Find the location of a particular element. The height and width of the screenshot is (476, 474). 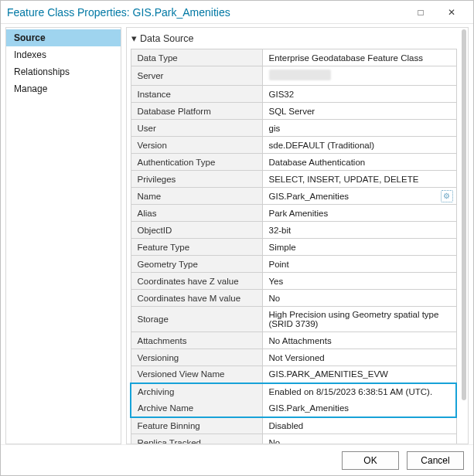

property-row: Database PlatformSQL Server is located at coordinates (294, 111).